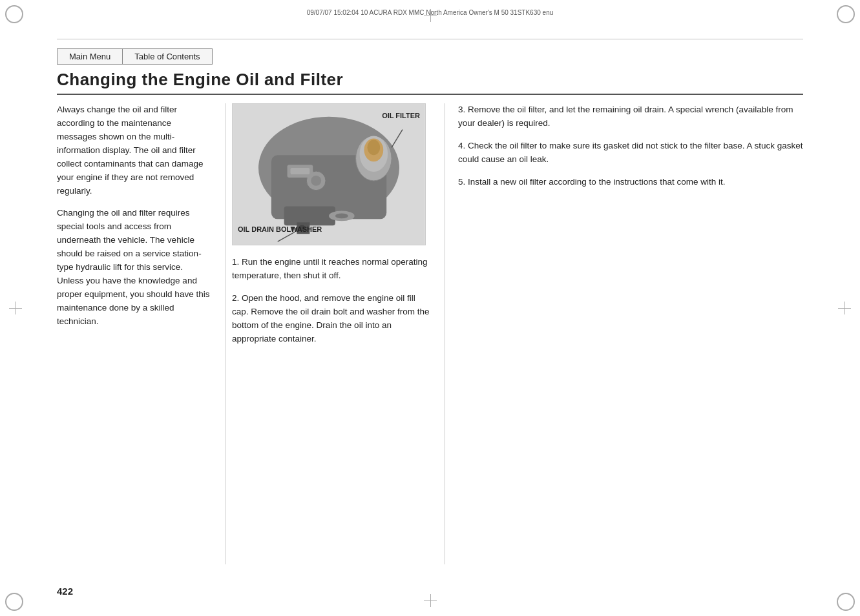 This screenshot has height=616, width=860. I want to click on page-number: 422, so click(65, 591).